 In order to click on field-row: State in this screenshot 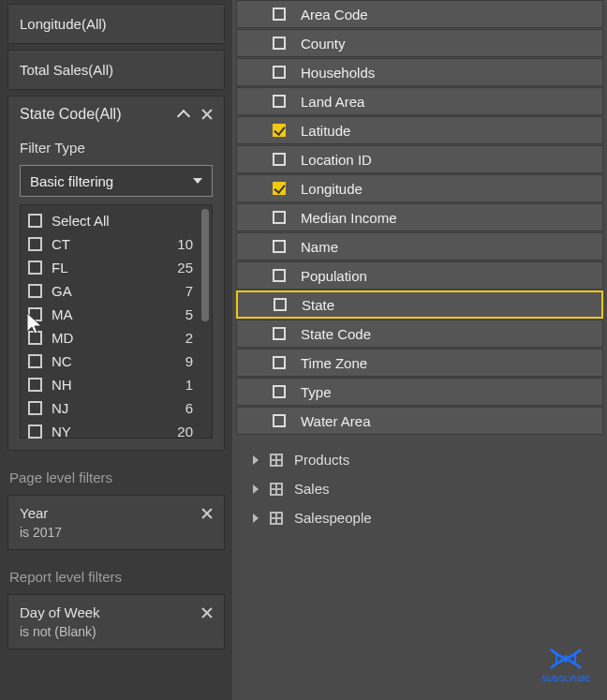, I will do `click(420, 305)`.